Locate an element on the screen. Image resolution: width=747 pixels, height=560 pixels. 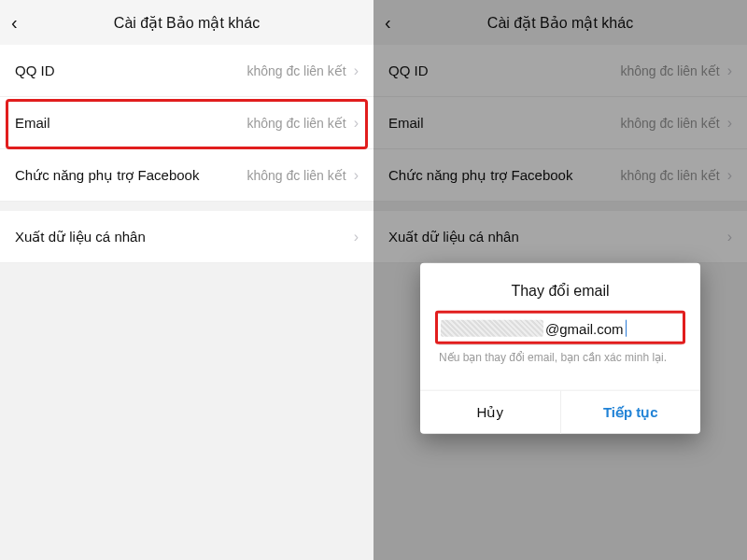
text-caret is located at coordinates (626, 329).